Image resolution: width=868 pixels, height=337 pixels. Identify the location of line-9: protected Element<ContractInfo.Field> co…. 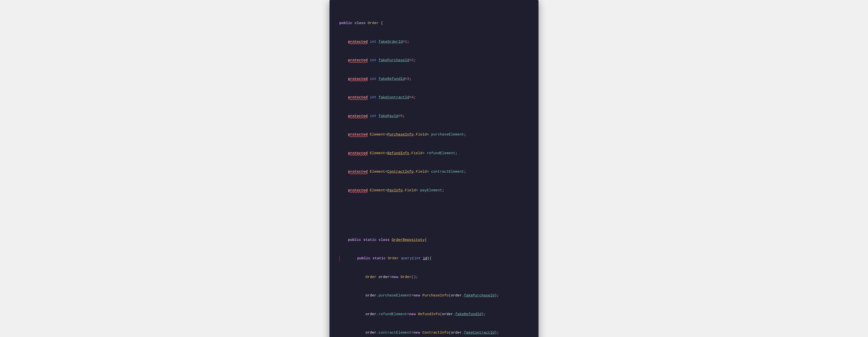
(434, 172).